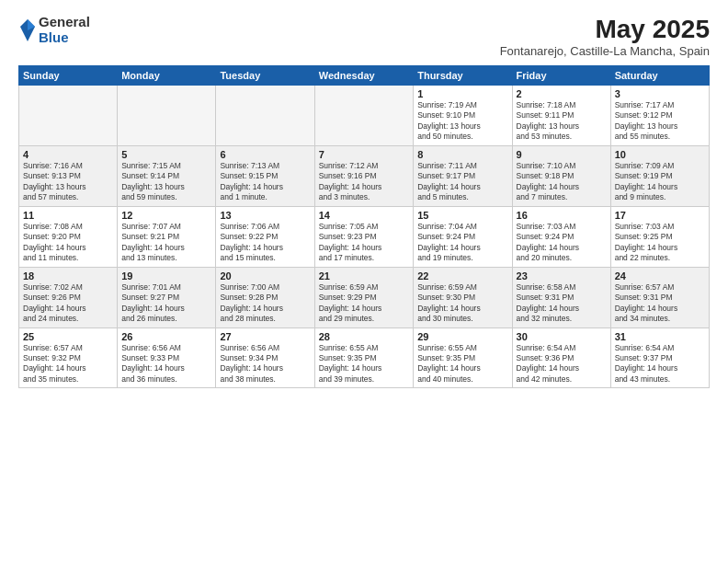 This screenshot has width=728, height=563. What do you see at coordinates (562, 276) in the screenshot?
I see `day-number: 23` at bounding box center [562, 276].